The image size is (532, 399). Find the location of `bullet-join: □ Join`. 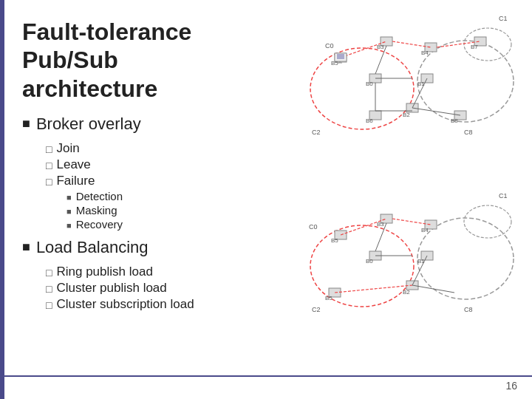

bullet-join: □ Join is located at coordinates (152, 149).